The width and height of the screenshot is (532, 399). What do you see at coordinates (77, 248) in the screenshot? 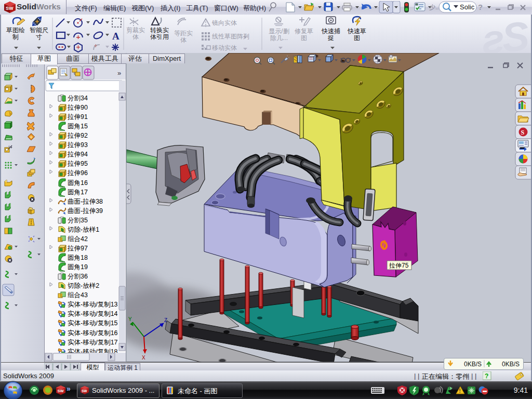
I see `svg-text: 拉伸97` at bounding box center [77, 248].